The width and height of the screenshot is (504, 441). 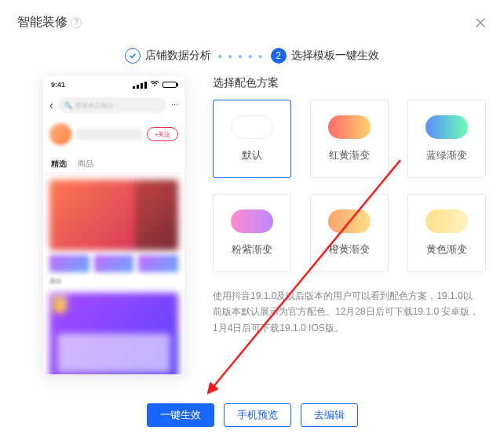 What do you see at coordinates (133, 56) in the screenshot?
I see `check-icon` at bounding box center [133, 56].